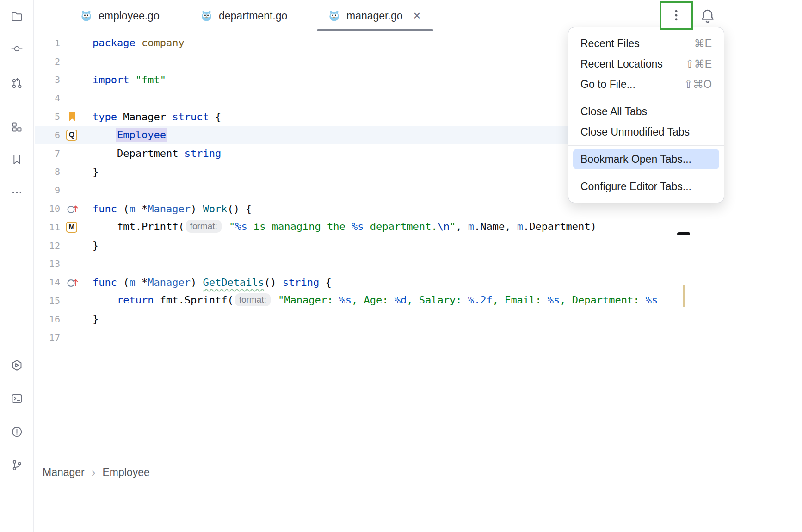 The image size is (802, 532). I want to click on editor-tabs-popup-menu: Recent Files⌘ERecent Locations⇧⌘EGo to F…, so click(646, 115).